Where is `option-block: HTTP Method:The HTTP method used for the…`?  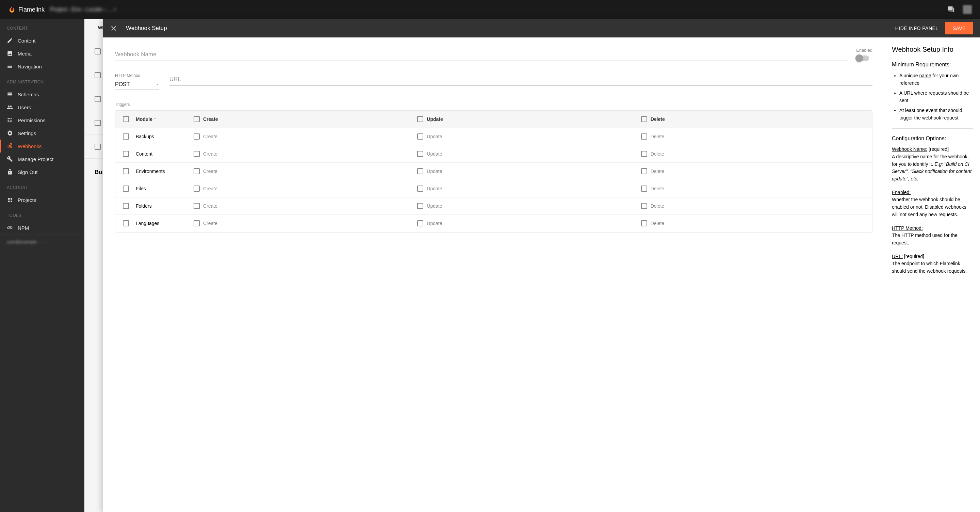 option-block: HTTP Method:The HTTP method used for the… is located at coordinates (932, 236).